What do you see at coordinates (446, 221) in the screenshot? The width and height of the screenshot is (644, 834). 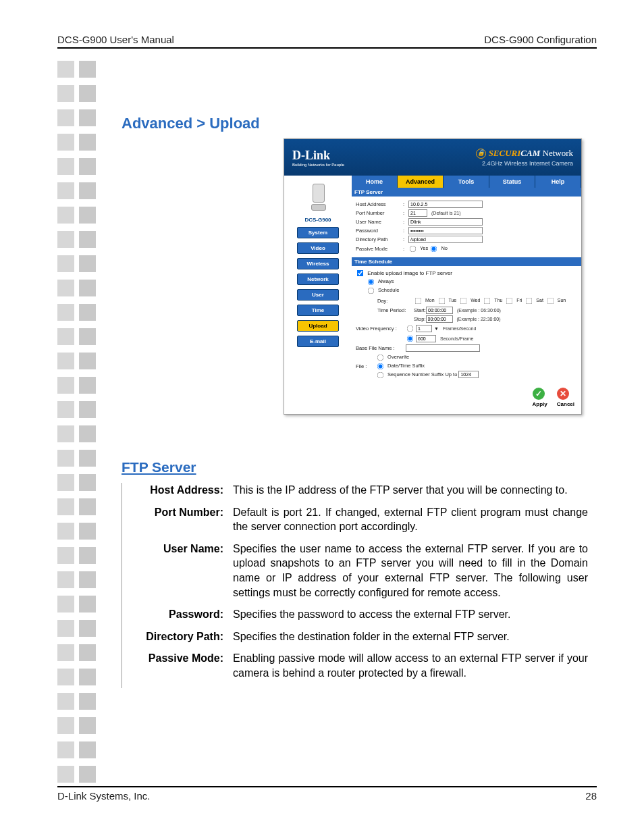 I see `user-name-input` at bounding box center [446, 221].